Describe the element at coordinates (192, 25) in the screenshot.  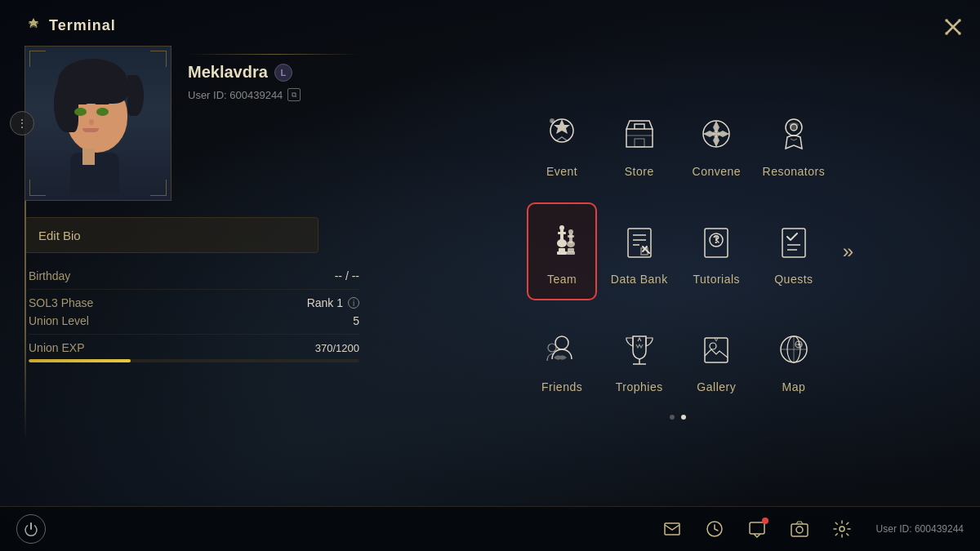
I see `terminal-header: Terminal` at that location.